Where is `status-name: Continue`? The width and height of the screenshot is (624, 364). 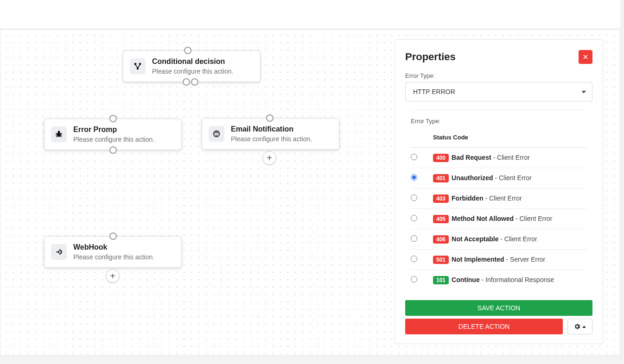
status-name: Continue is located at coordinates (465, 280).